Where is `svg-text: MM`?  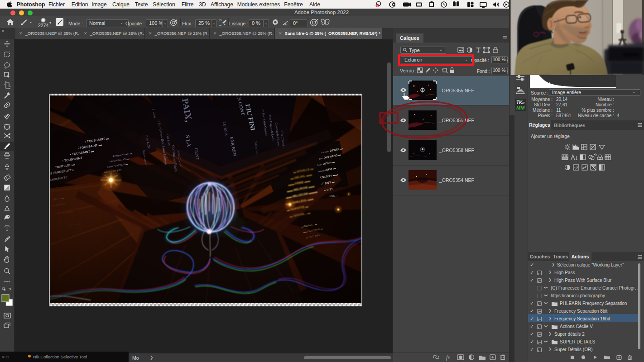
svg-text: MM is located at coordinates (521, 108).